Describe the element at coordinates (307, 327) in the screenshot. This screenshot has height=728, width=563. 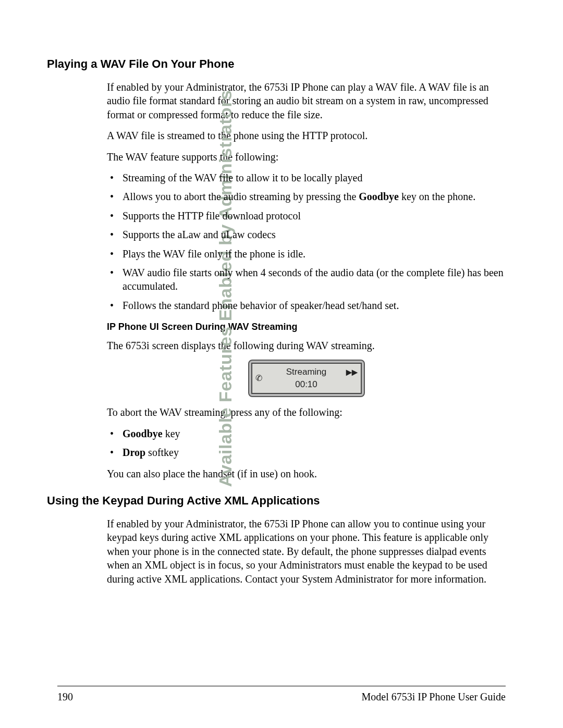
I see `subsection-heading-ui-screen: IP Phone UI Screen During WAV Streaming` at that location.